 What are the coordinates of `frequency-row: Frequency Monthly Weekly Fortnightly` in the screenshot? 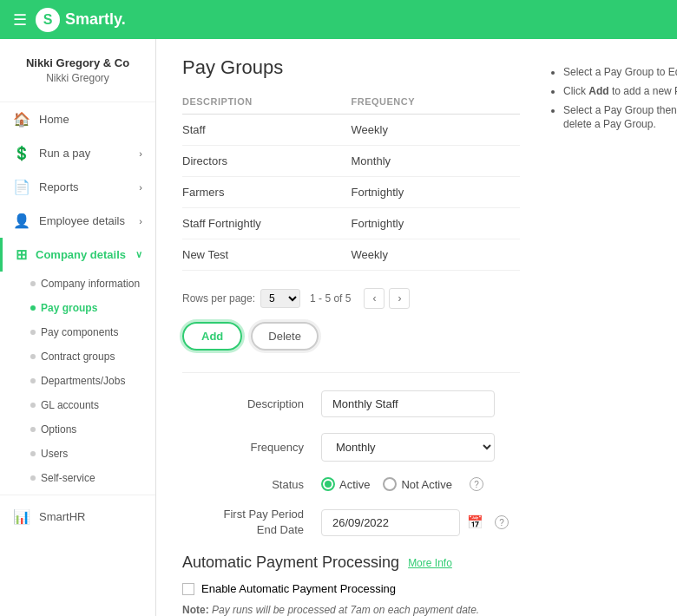 It's located at (351, 448).